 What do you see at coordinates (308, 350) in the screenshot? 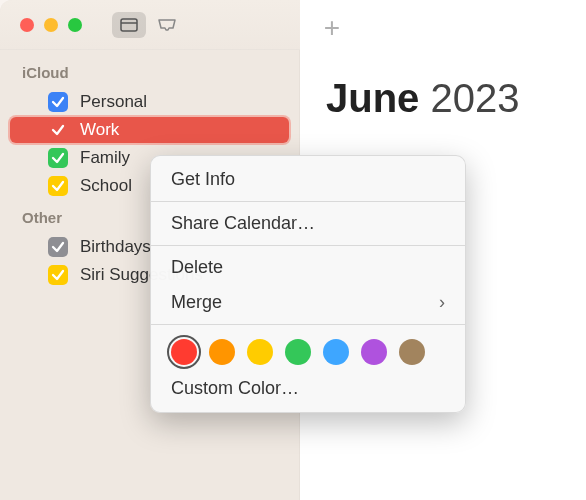
I see `color-swatch-row` at bounding box center [308, 350].